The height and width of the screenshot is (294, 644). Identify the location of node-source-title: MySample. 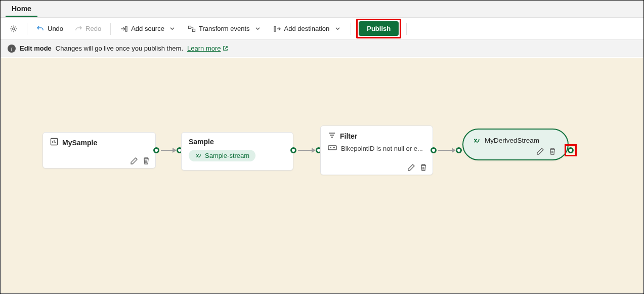
(80, 143).